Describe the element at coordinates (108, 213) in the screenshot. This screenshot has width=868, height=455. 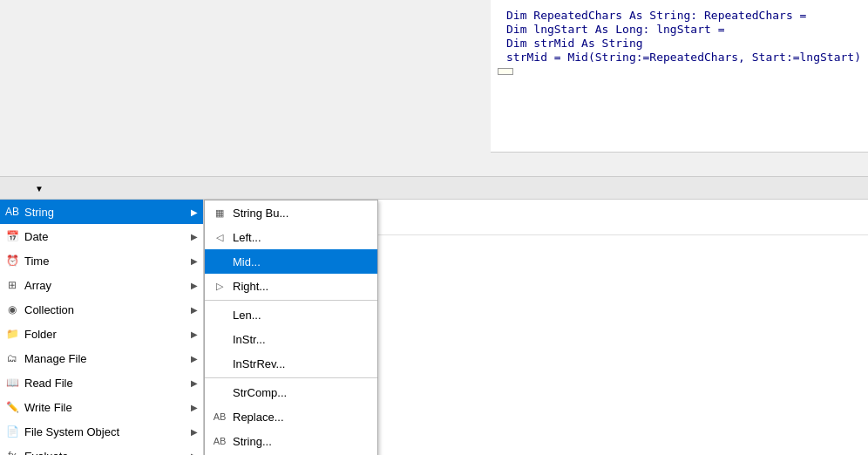
I see `string-label: String` at that location.